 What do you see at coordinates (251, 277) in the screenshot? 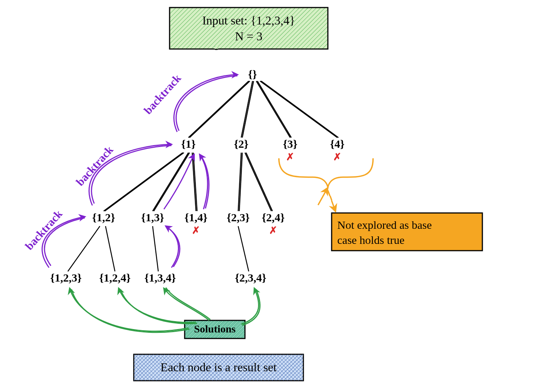
I see `node-234: {2,3,4}` at bounding box center [251, 277].